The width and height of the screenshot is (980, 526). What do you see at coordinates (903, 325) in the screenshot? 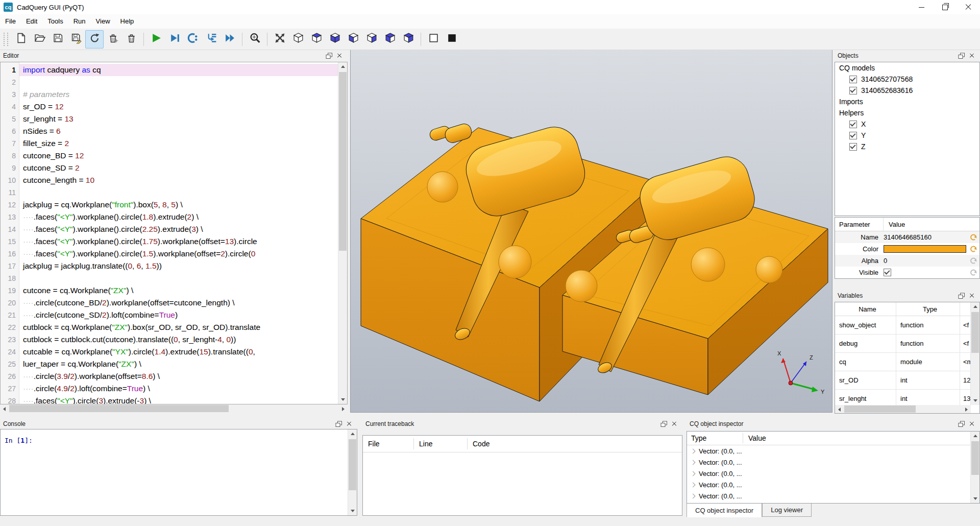
I see `variable-row-show_object: show_objectfunction<f` at bounding box center [903, 325].